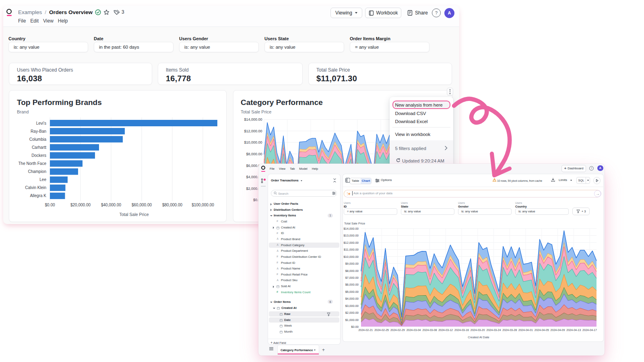 Image resolution: width=644 pixels, height=362 pixels. I want to click on svg-text: 2024-04-09, so click(558, 330).